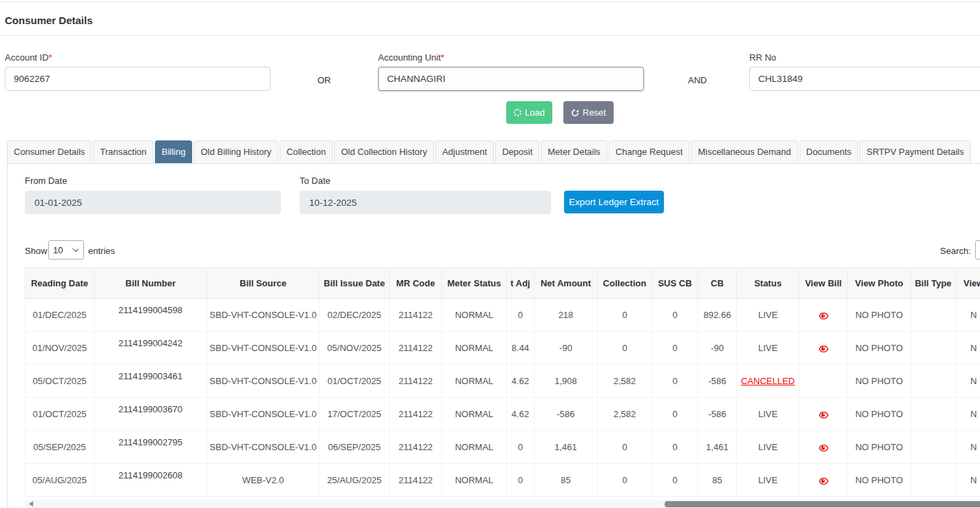  Describe the element at coordinates (915, 151) in the screenshot. I see `tab-srtpv-payment-details: SRTPV Payment Details` at that location.